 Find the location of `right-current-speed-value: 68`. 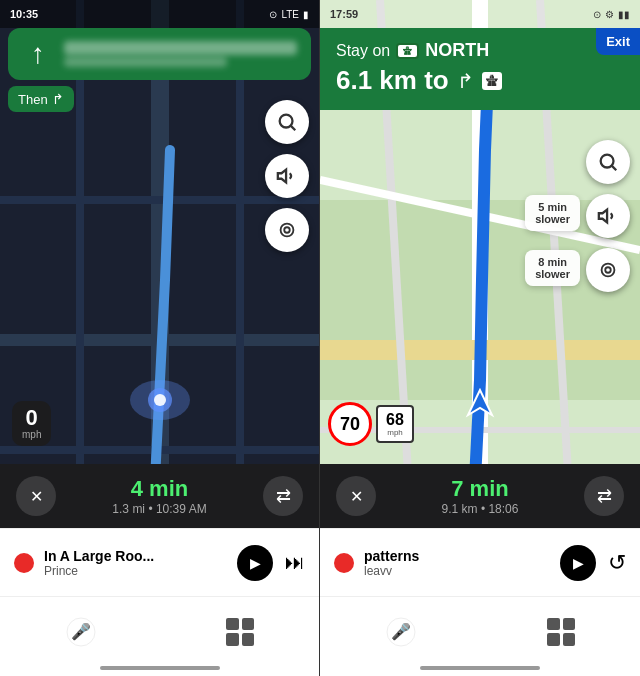

right-current-speed-value: 68 is located at coordinates (395, 420).